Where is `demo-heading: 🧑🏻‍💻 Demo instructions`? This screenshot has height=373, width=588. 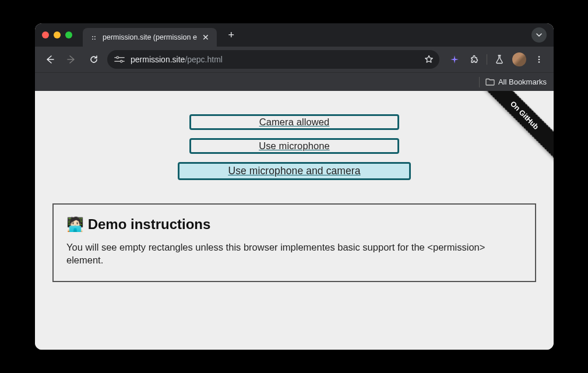
demo-heading: 🧑🏻‍💻 Demo instructions is located at coordinates (294, 224).